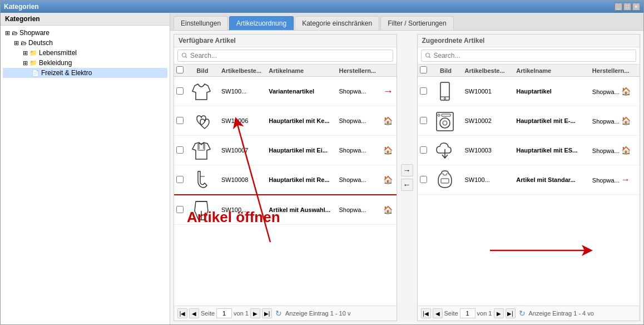 The height and width of the screenshot is (325, 644). I want to click on hearts-icon, so click(201, 121).